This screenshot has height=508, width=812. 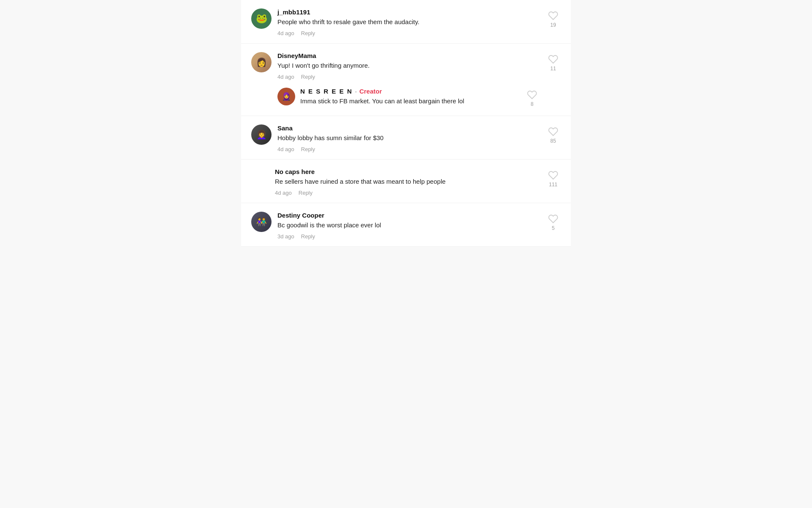 What do you see at coordinates (409, 22) in the screenshot?
I see `comment-text: People who thrift to resale gave them th…` at bounding box center [409, 22].